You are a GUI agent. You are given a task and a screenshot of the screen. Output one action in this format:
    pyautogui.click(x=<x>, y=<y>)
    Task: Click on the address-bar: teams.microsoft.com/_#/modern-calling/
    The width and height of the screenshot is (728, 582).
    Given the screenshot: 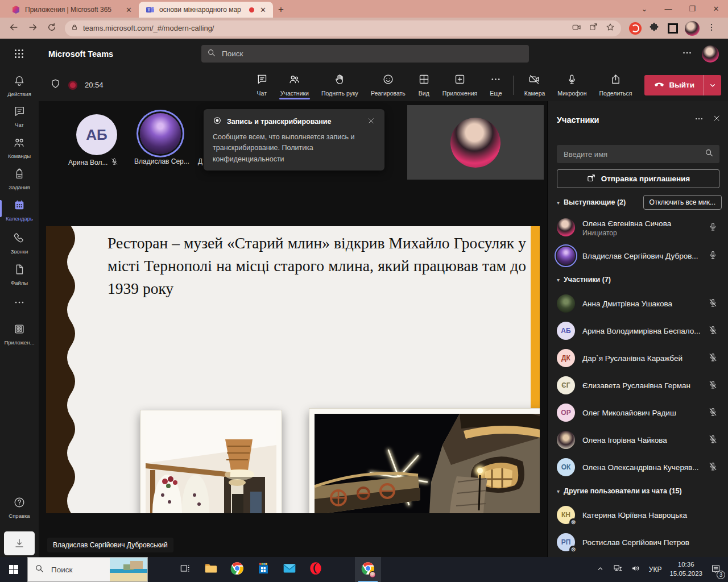 What is the action you would take?
    pyautogui.click(x=343, y=28)
    